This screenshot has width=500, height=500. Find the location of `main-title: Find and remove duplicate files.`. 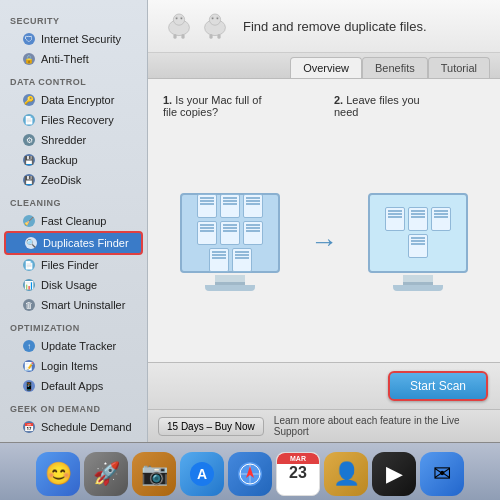

main-title: Find and remove duplicate files. is located at coordinates (335, 26).